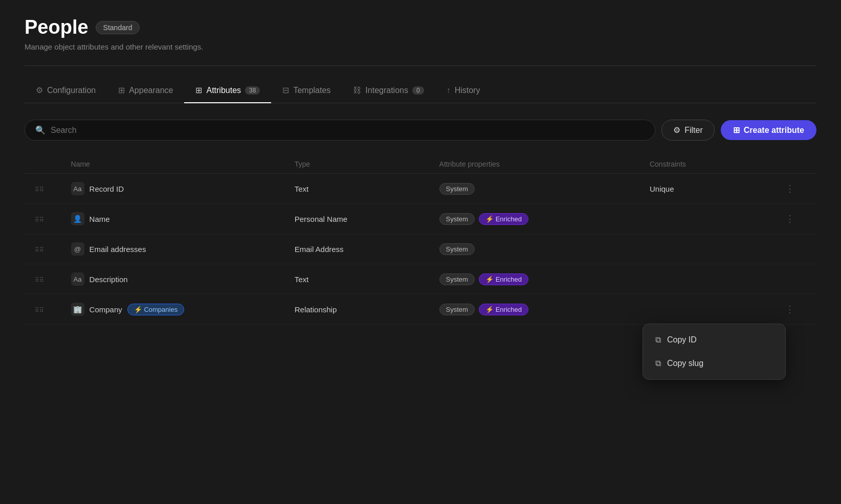 This screenshot has width=841, height=504. What do you see at coordinates (790, 219) in the screenshot?
I see `row-menu-name: ⋮` at bounding box center [790, 219].